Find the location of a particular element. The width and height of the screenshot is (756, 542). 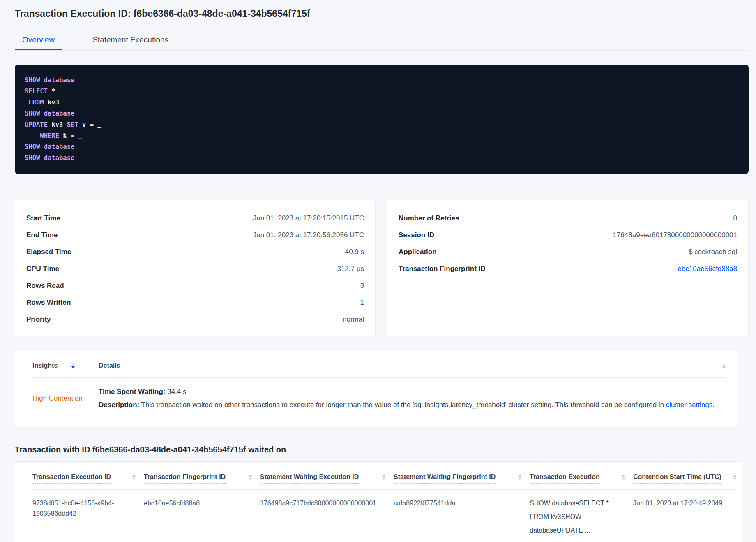

column-header-transaction-execution: Transaction Execution is located at coordinates (581, 479).